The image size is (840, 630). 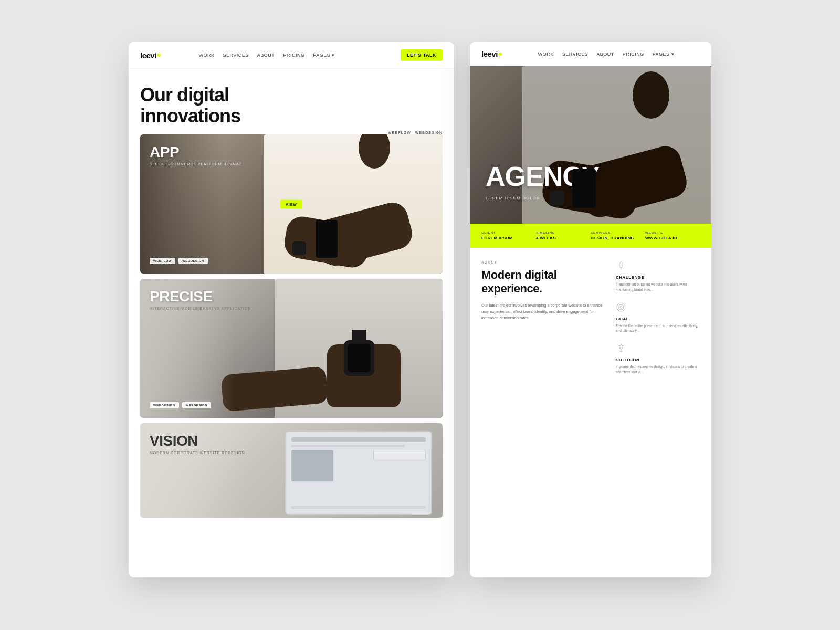 I want to click on left-logo: leevi, so click(x=150, y=56).